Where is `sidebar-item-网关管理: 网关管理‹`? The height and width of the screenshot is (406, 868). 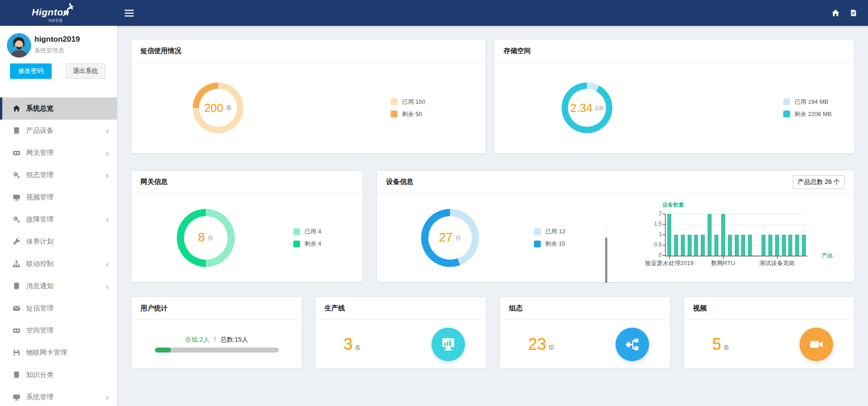
sidebar-item-网关管理: 网关管理‹ is located at coordinates (58, 153).